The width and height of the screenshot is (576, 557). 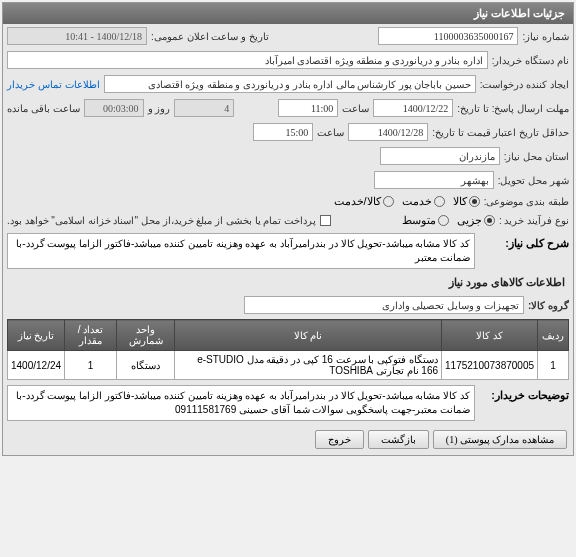 I want to click on th-code: کد کالا, so click(x=490, y=336).